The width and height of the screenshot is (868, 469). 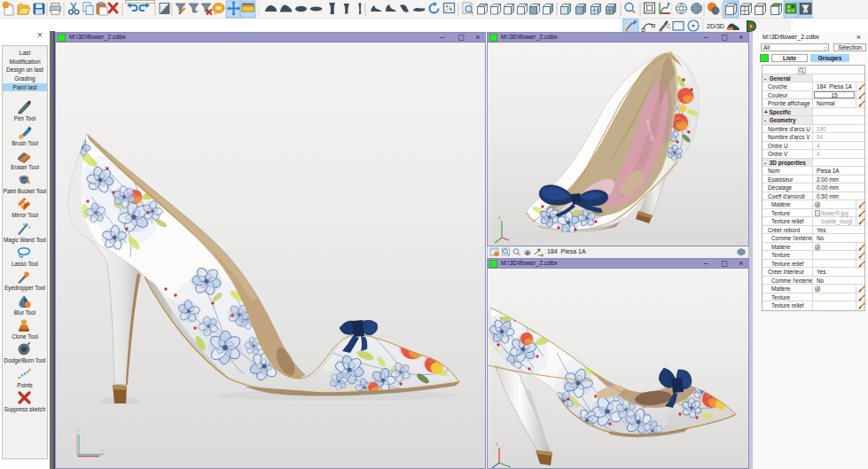 I want to click on svg-text: 2D/3D, so click(x=716, y=27).